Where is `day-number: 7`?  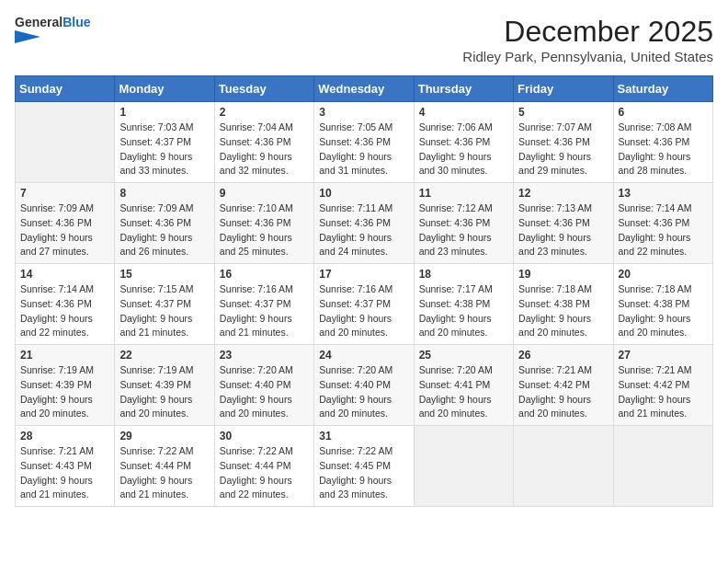
day-number: 7 is located at coordinates (64, 193).